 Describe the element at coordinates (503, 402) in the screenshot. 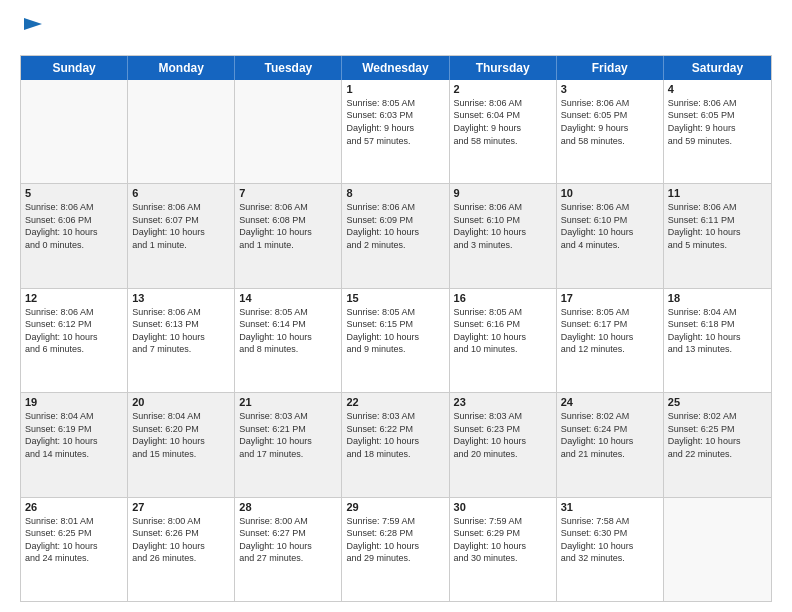

I see `day-number: 23` at that location.